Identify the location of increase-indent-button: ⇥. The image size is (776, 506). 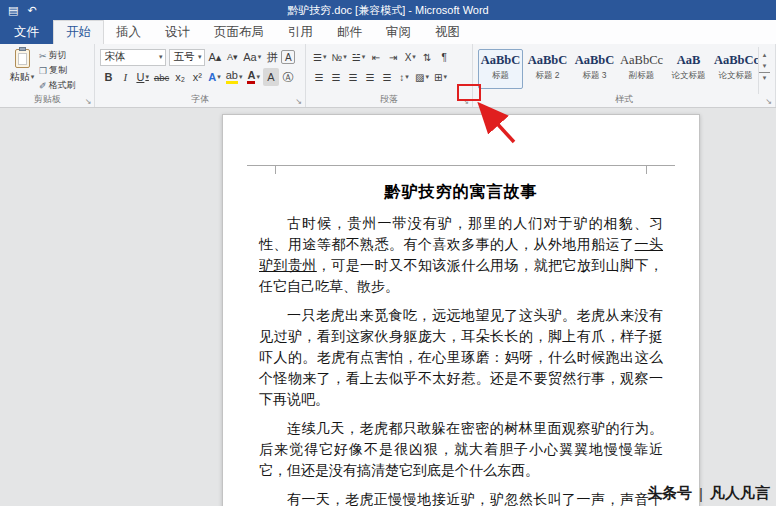
(393, 57).